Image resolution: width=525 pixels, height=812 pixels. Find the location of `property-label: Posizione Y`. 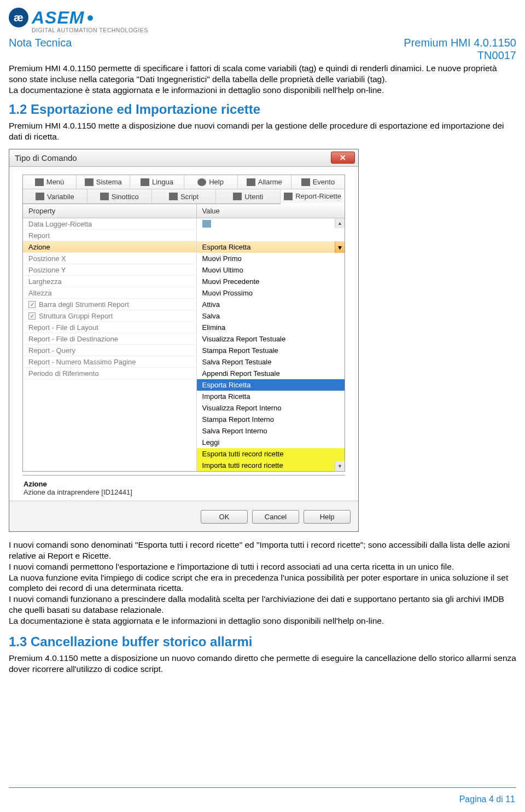

property-label: Posizione Y is located at coordinates (47, 270).